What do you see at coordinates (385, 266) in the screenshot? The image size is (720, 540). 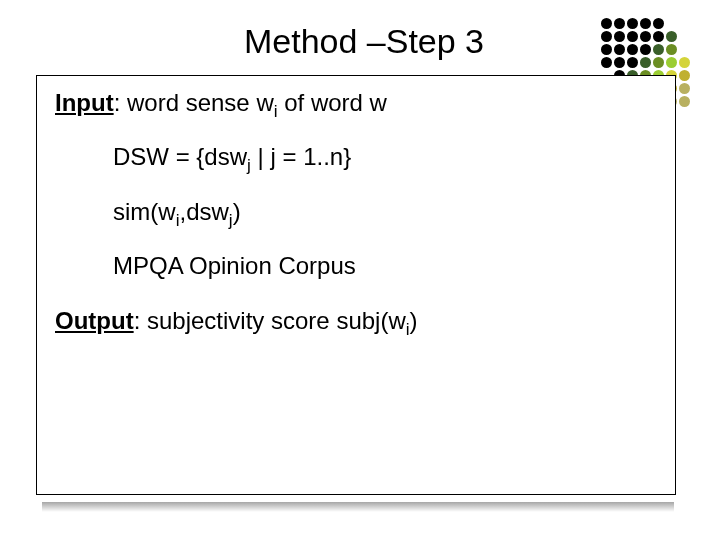 I see `mpqa-line: MPQA Opinion Corpus` at bounding box center [385, 266].